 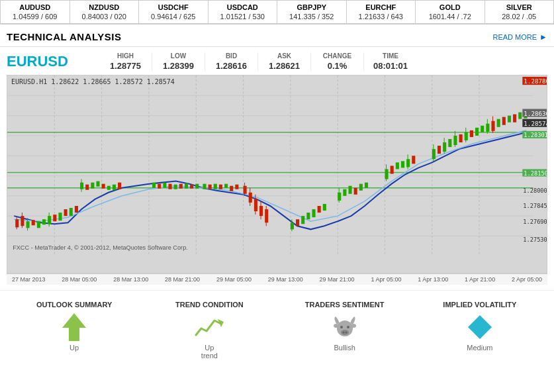 I want to click on ticker-value: 0.84003 / 020, so click(x=105, y=17).